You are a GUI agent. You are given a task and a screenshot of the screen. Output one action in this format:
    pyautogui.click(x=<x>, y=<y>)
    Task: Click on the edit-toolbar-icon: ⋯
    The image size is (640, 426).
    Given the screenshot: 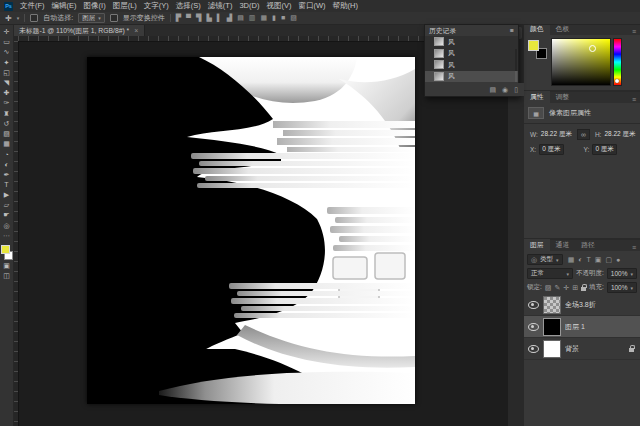 What is the action you would take?
    pyautogui.click(x=6, y=236)
    